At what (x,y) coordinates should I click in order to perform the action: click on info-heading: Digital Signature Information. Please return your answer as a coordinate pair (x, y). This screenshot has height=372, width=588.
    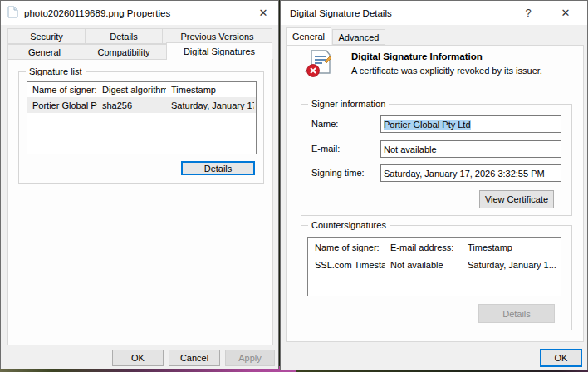
    Looking at the image, I should click on (417, 56).